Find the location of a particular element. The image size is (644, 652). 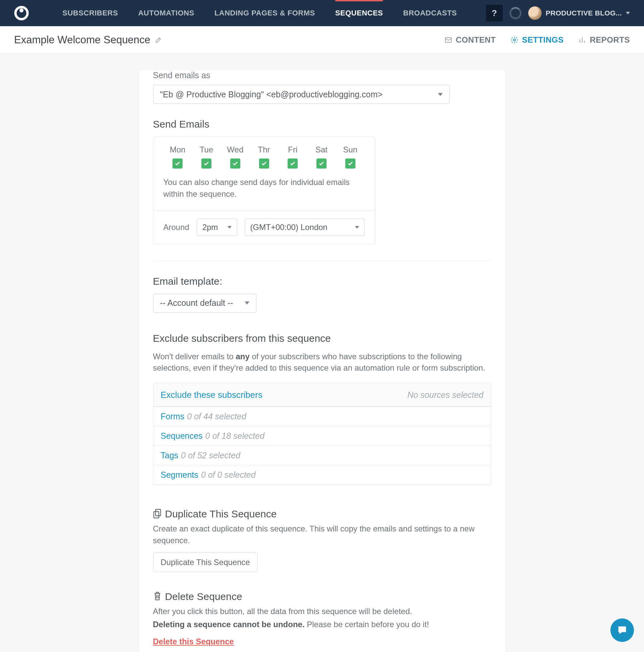

around-label: Around is located at coordinates (176, 227).